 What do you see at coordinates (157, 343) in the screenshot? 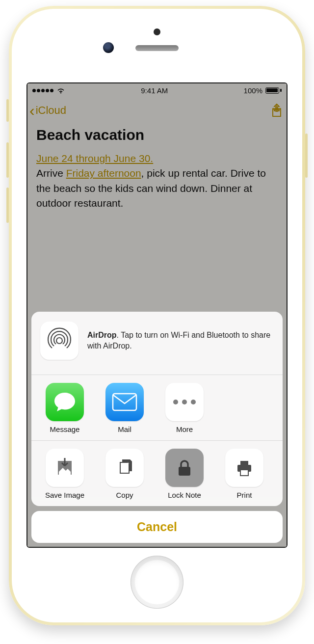
I see `airdrop-row: AirDrop. Tap to turn on Wi-Fi and Blueto…` at bounding box center [157, 343].